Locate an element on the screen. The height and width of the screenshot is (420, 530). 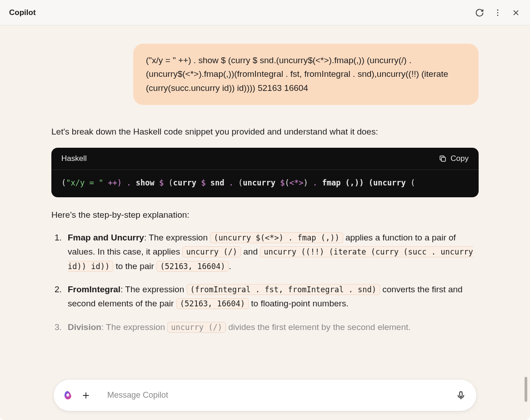
input-bar is located at coordinates (265, 395).